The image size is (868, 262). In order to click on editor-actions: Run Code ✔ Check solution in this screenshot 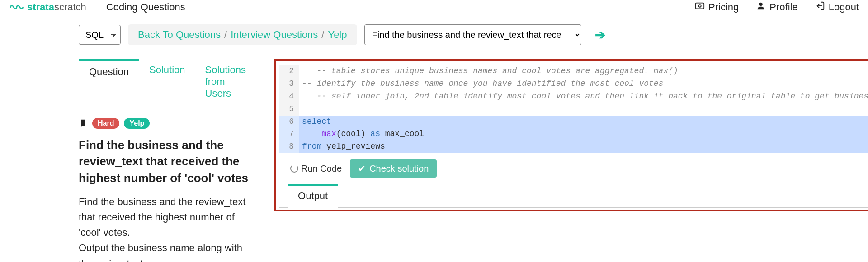, I will do `click(574, 168)`.